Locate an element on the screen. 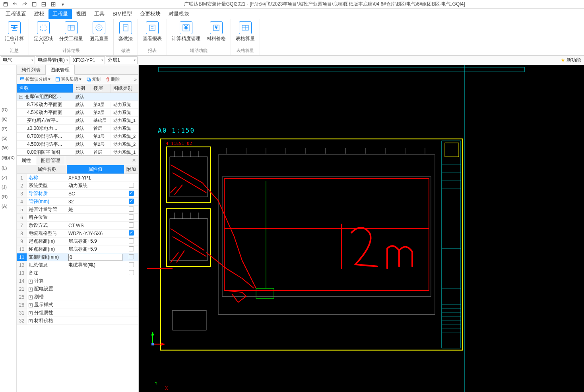  new-feature-button: 新功能 is located at coordinates (571, 60).